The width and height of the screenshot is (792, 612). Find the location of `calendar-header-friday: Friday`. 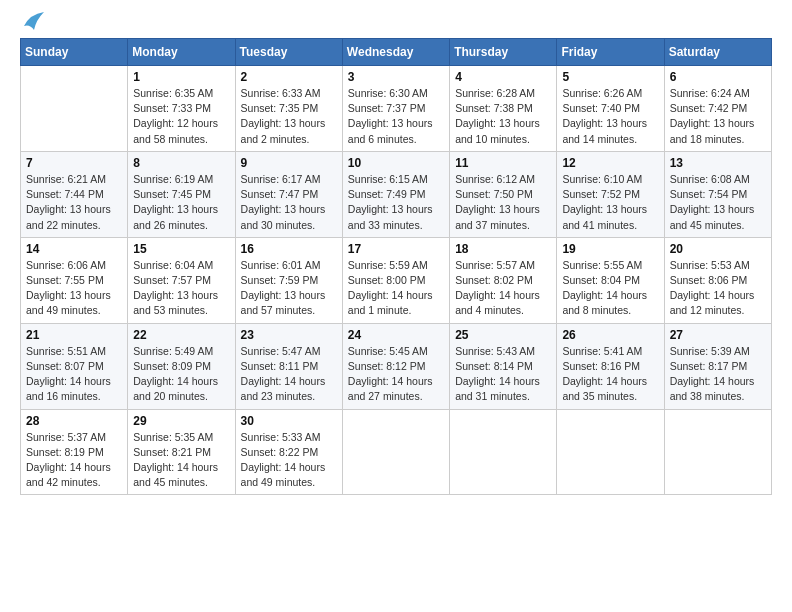

calendar-header-friday: Friday is located at coordinates (610, 52).